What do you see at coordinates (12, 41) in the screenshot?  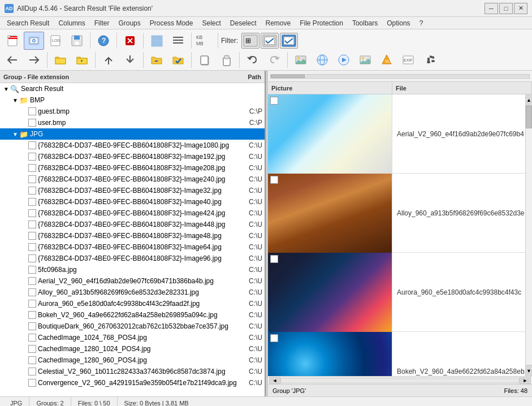 I see `toolbar-btn-new` at bounding box center [12, 41].